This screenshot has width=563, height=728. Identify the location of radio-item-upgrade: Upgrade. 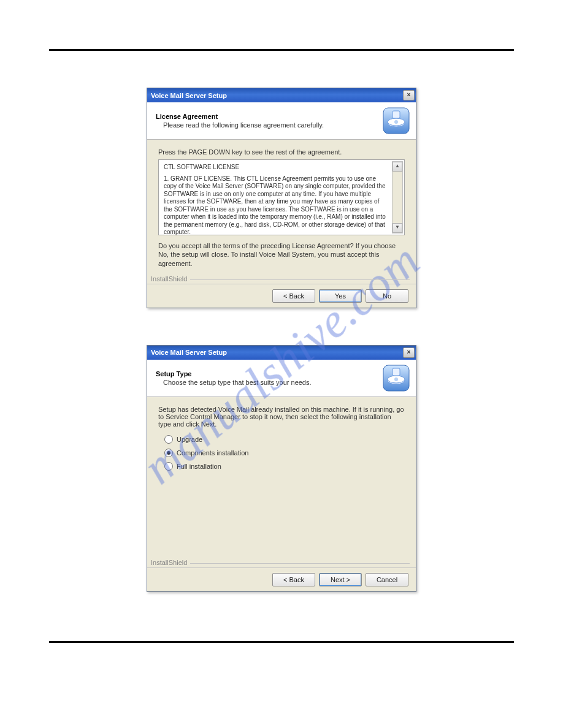
(285, 439).